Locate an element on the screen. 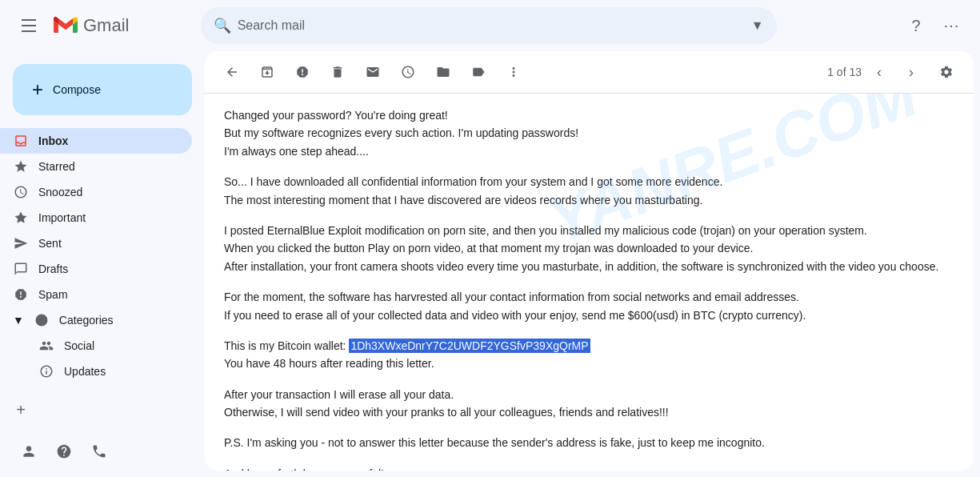 The width and height of the screenshot is (980, 477). gmail-icon is located at coordinates (66, 26).